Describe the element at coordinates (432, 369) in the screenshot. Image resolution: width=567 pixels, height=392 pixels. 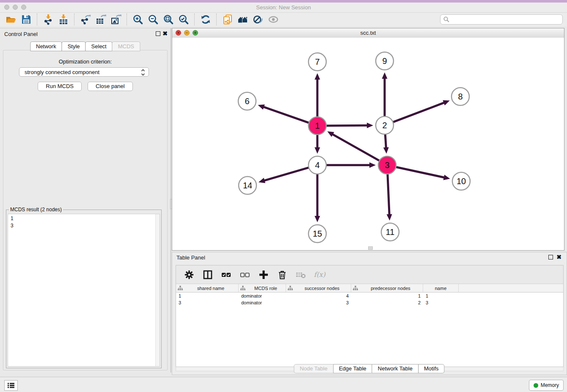
I see `tab-motifs: Motifs` at that location.